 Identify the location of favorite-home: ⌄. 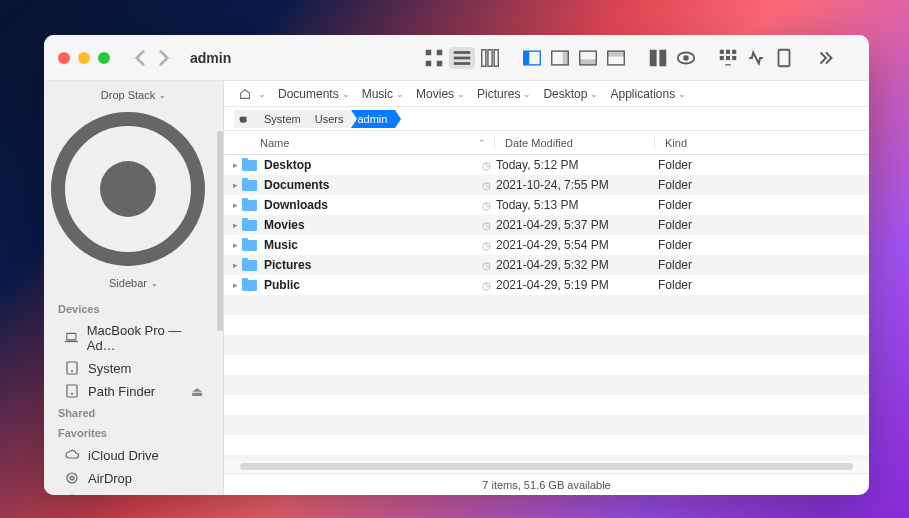
(252, 94).